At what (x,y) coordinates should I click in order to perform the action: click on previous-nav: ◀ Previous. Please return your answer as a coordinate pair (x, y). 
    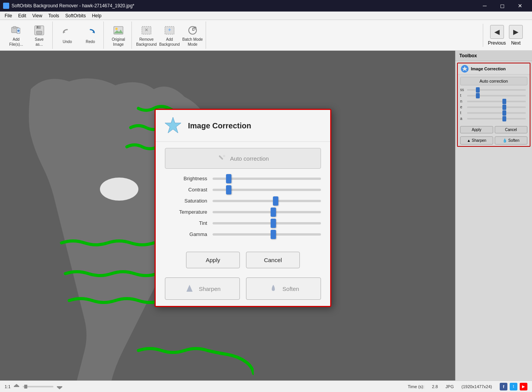
    Looking at the image, I should click on (497, 35).